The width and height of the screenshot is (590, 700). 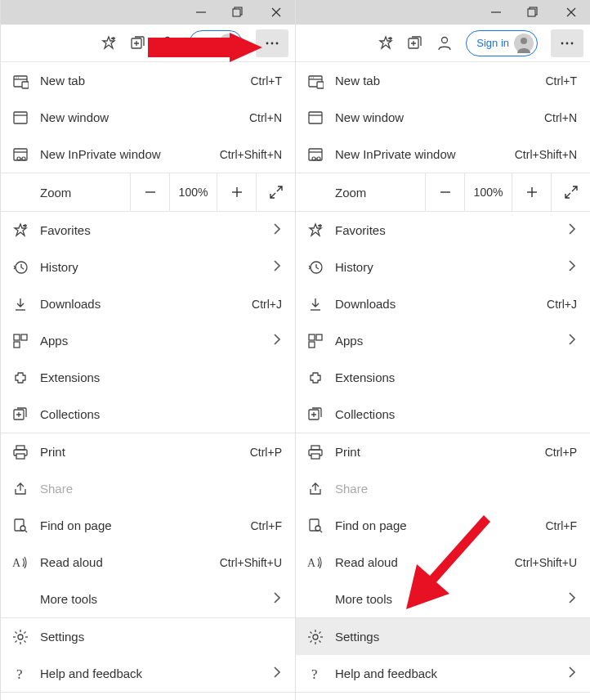 What do you see at coordinates (20, 674) in the screenshot?
I see `help-icon` at bounding box center [20, 674].